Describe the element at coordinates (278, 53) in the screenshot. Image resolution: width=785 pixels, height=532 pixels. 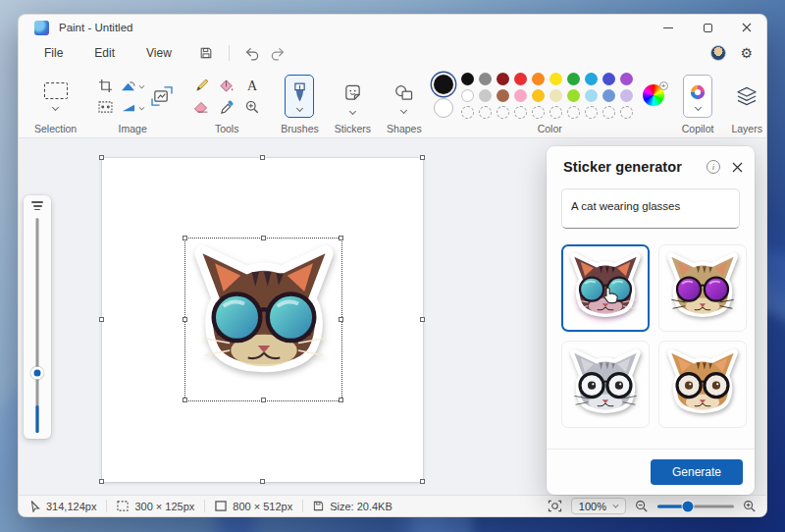
I see `redo-button` at that location.